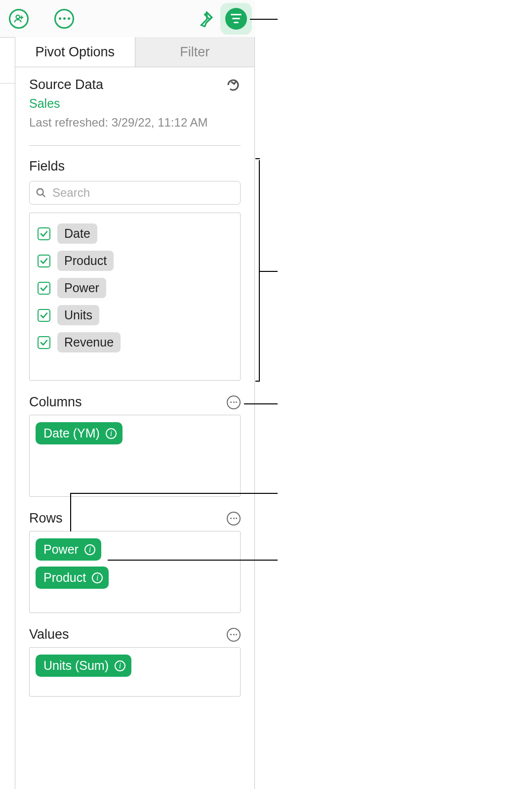 This screenshot has width=532, height=789. Describe the element at coordinates (135, 52) in the screenshot. I see `panel-tabs: Pivot Options Filter` at that location.